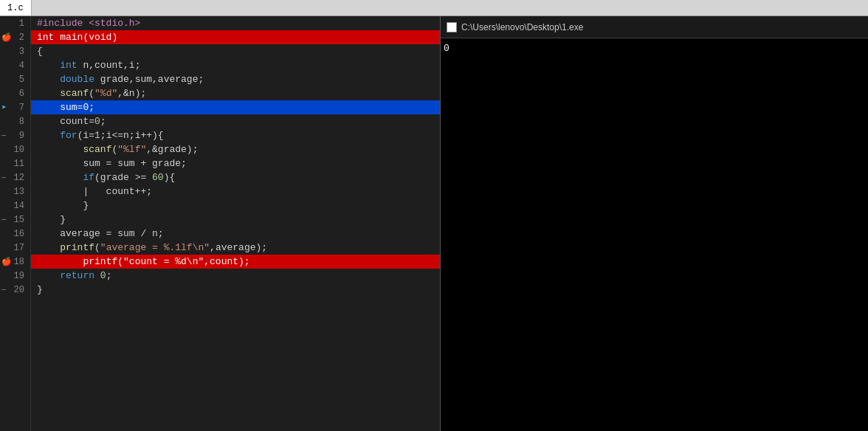  Describe the element at coordinates (89, 177) in the screenshot. I see `token: if` at that location.